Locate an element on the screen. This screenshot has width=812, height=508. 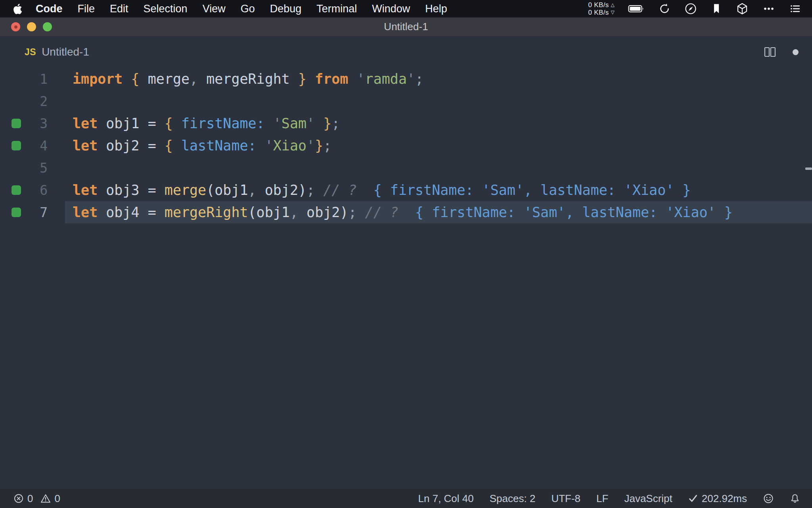
minimize-button is located at coordinates (32, 27).